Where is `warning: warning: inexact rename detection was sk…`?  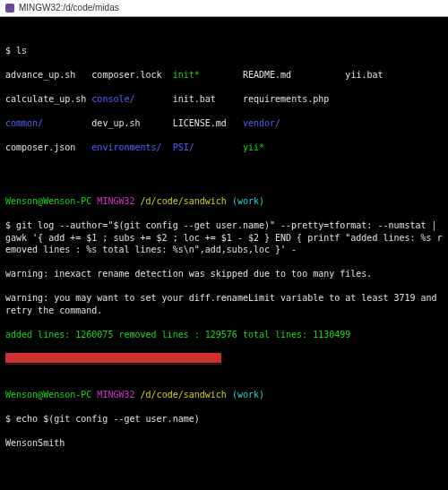 warning: warning: inexact rename detection was sk… is located at coordinates (188, 274).